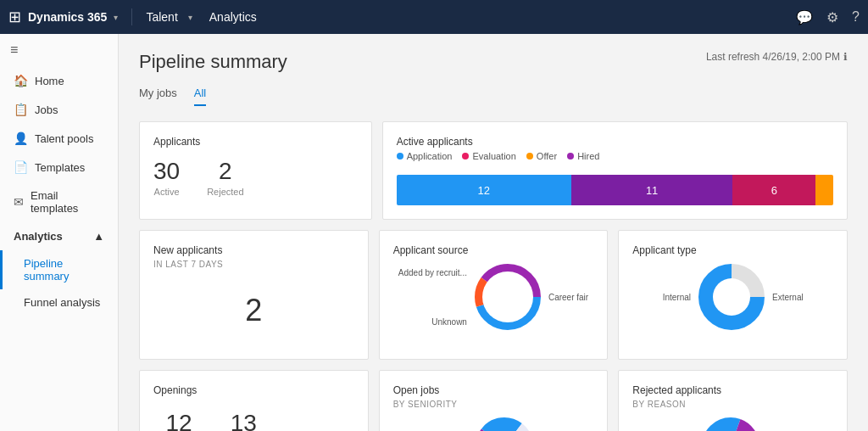 Image resolution: width=868 pixels, height=431 pixels. What do you see at coordinates (179, 421) in the screenshot?
I see `requisitions-stat: 12 Requisitions` at bounding box center [179, 421].